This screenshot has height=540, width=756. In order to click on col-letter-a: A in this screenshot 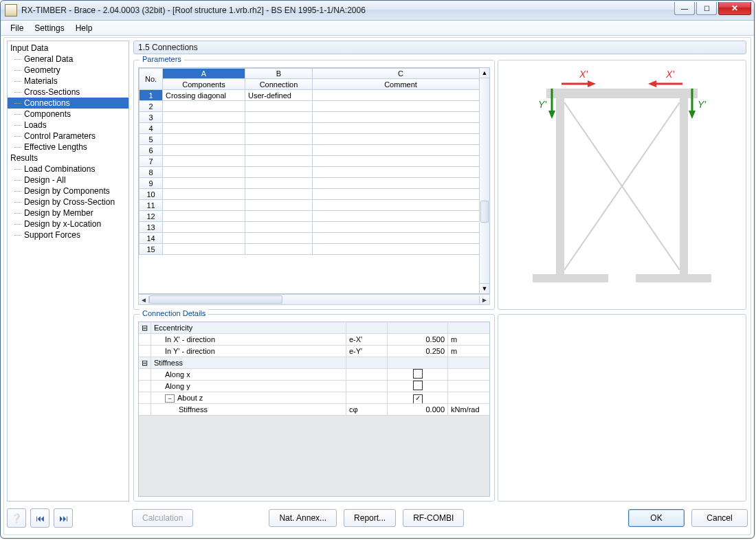, I will do `click(204, 74)`.